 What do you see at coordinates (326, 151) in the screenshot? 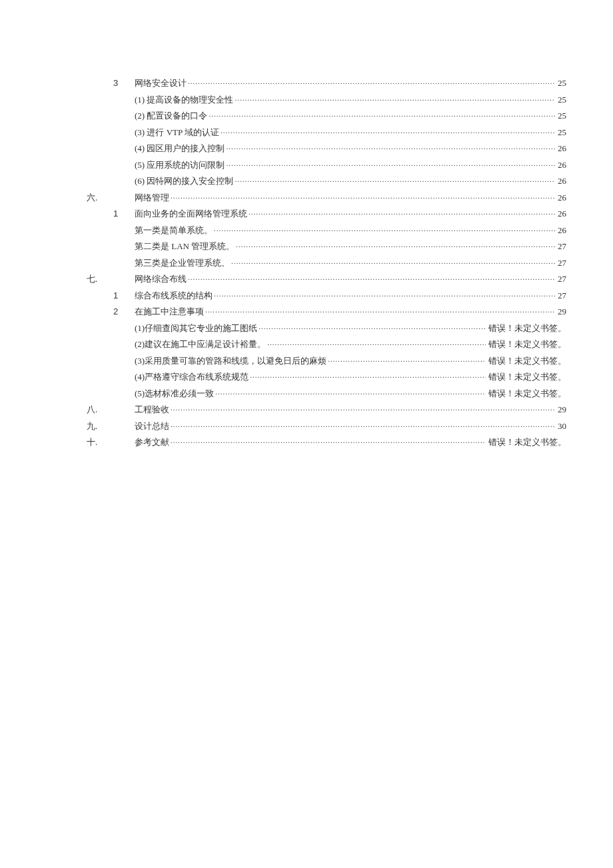
I see `toc-row: (4) 园区用户的接入控制26` at bounding box center [326, 151].